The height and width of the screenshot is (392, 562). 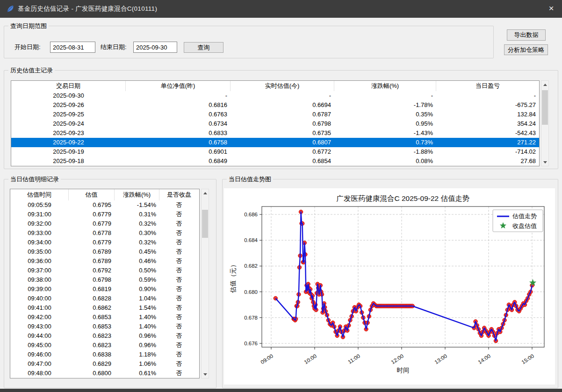 I want to click on table-cell: 09:39:00, so click(x=39, y=289).